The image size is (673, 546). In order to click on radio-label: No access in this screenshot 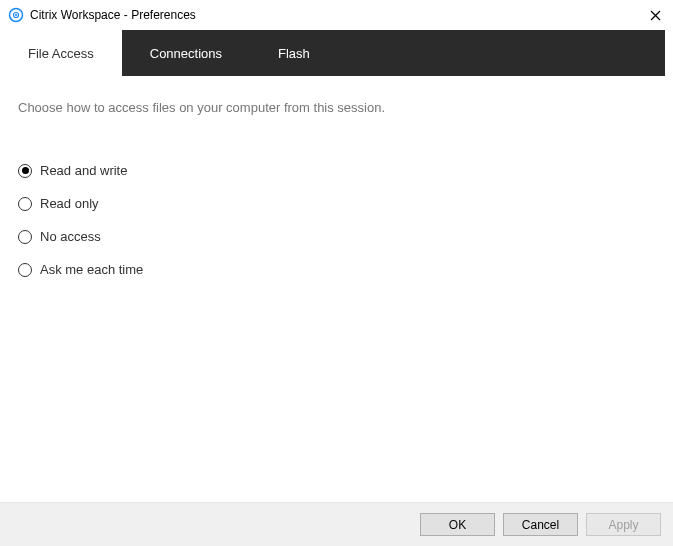, I will do `click(70, 236)`.